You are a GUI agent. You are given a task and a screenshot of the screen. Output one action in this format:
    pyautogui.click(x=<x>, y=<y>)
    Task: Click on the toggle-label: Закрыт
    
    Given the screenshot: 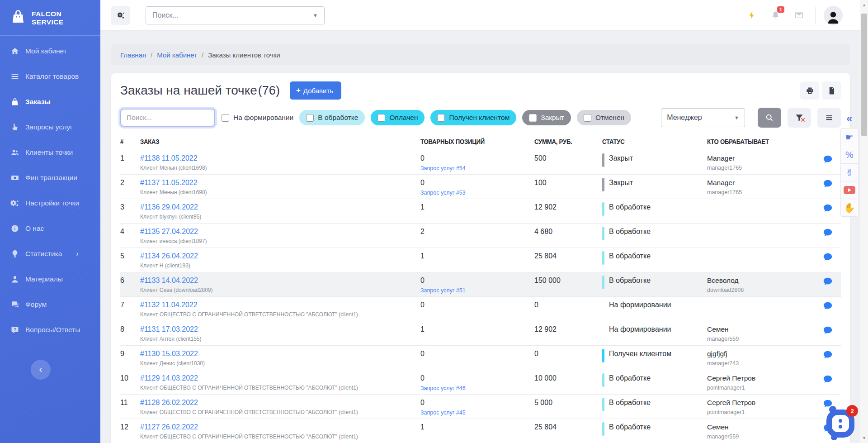 What is the action you would take?
    pyautogui.click(x=552, y=118)
    